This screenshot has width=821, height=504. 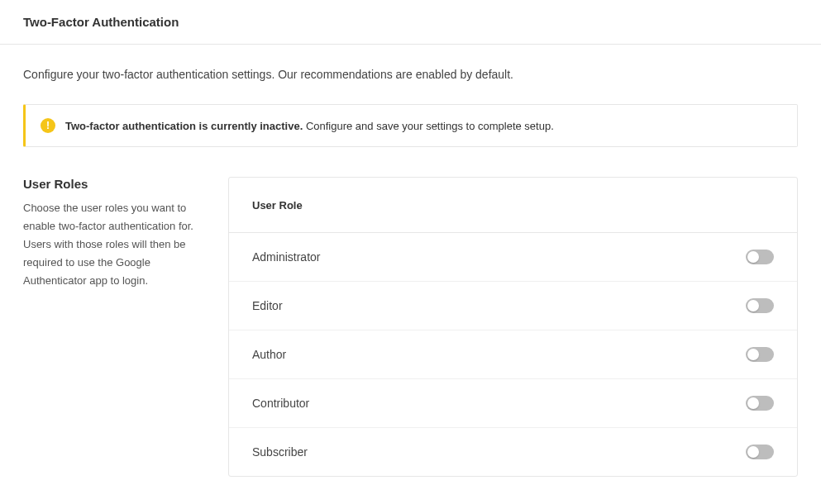 What do you see at coordinates (410, 22) in the screenshot?
I see `page-header: Two-Factor Authentication` at bounding box center [410, 22].